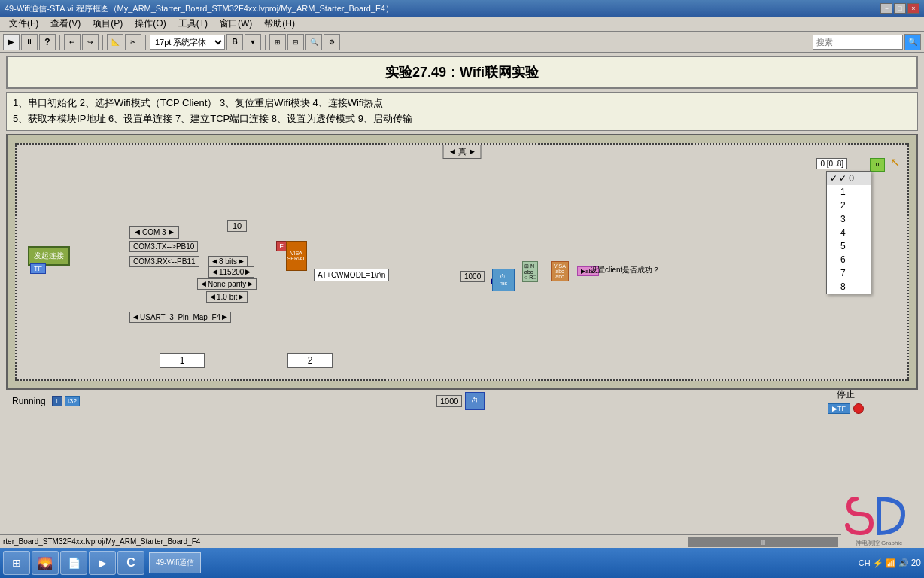  What do you see at coordinates (913, 42) in the screenshot?
I see `search-button: 🔍` at bounding box center [913, 42].